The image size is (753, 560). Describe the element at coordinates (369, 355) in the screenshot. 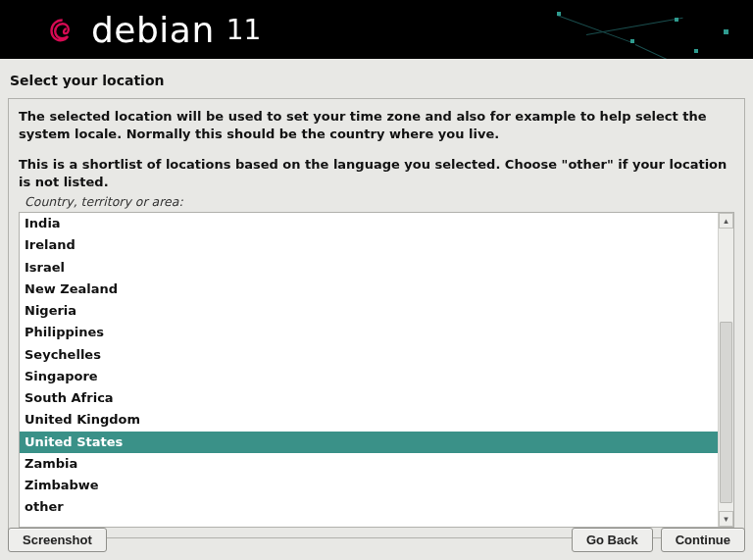

I see `location-item: Seychelles` at that location.